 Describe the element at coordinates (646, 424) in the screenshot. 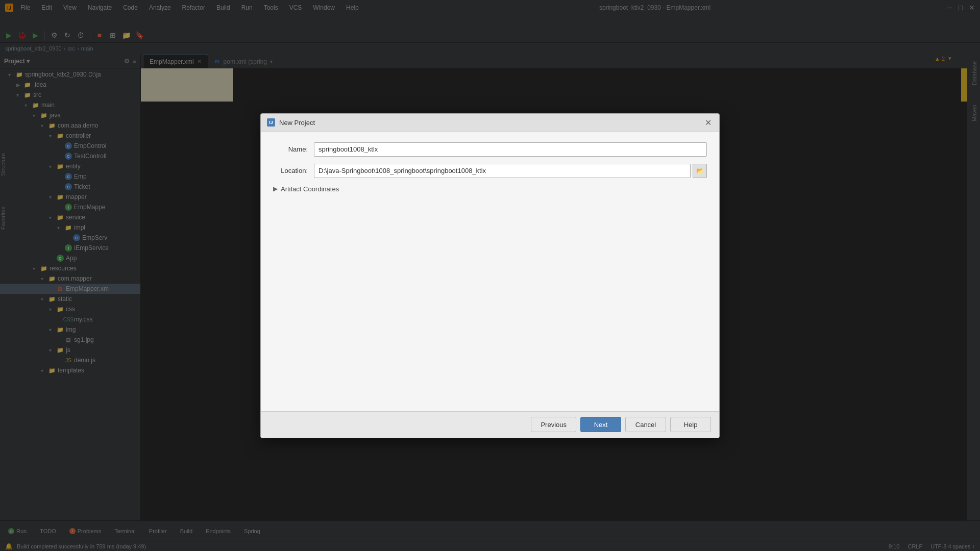

I see `cancel-button: Cancel` at that location.